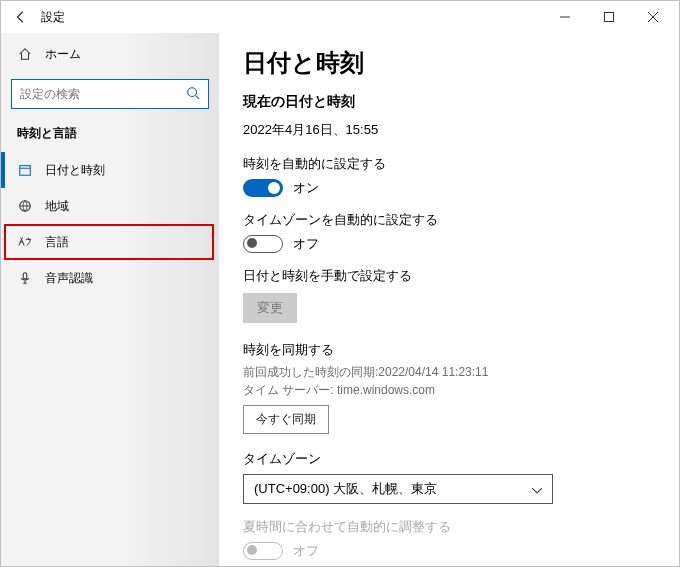 This screenshot has height=567, width=680. Describe the element at coordinates (110, 170) in the screenshot. I see `sidebar-item-datetime: 日付と時刻` at that location.